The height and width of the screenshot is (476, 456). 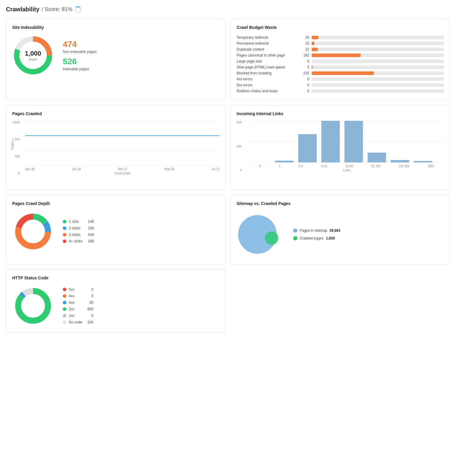 I want to click on crawl-depth-card: Pages Crawl Depth 1 click 148, so click(x=116, y=230).